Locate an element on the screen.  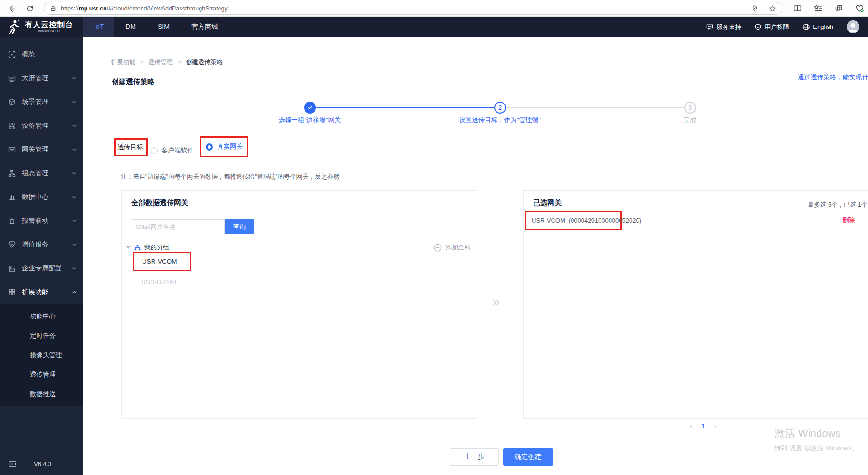
split-screen-icon is located at coordinates (797, 9).